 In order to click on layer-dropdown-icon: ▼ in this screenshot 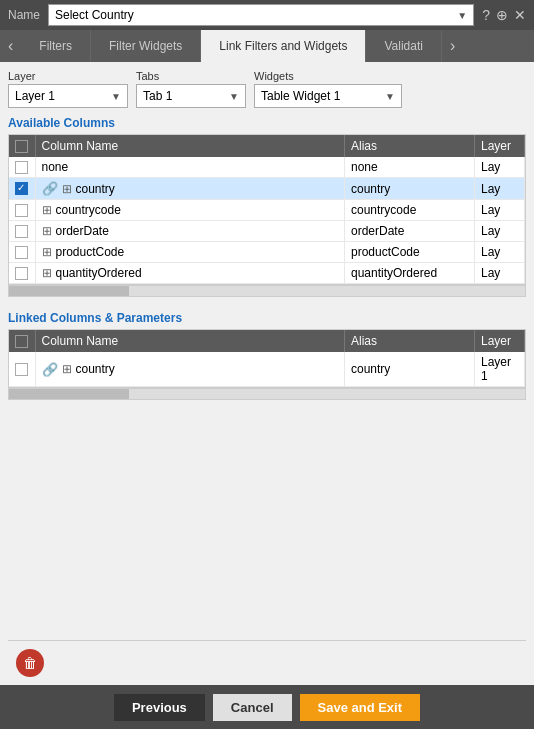, I will do `click(116, 96)`.